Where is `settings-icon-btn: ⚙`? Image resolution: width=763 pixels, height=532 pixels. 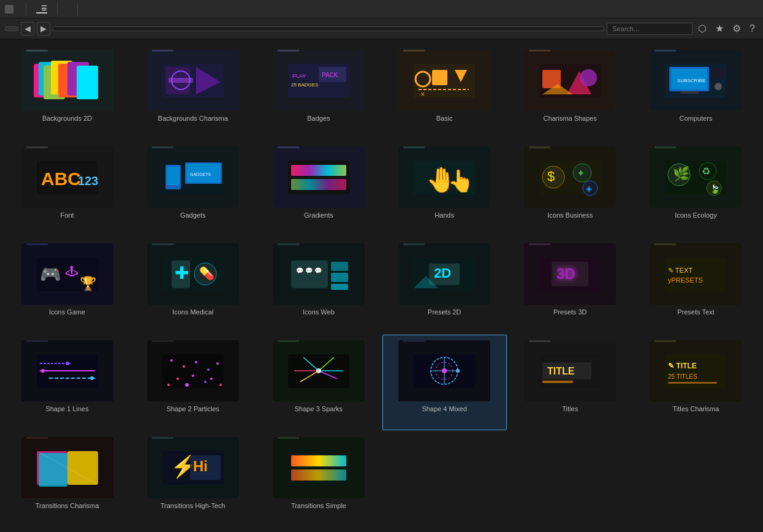 settings-icon-btn: ⚙ is located at coordinates (737, 28).